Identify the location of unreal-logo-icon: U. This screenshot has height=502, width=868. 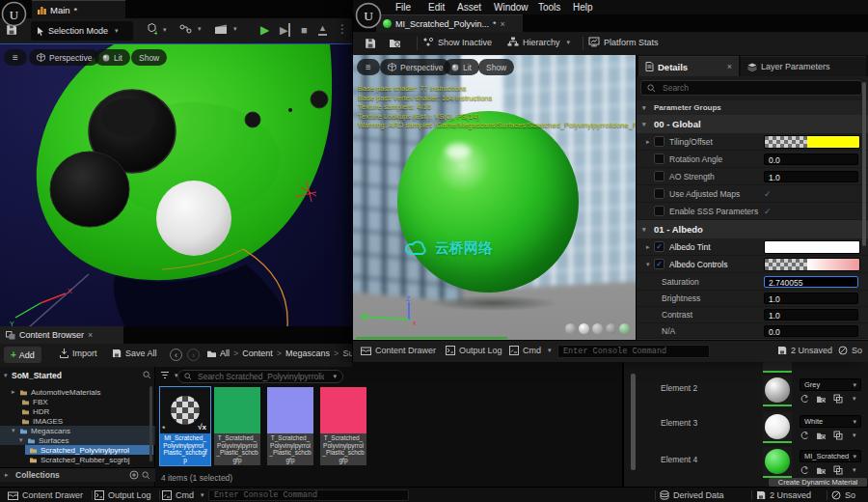
(14, 14).